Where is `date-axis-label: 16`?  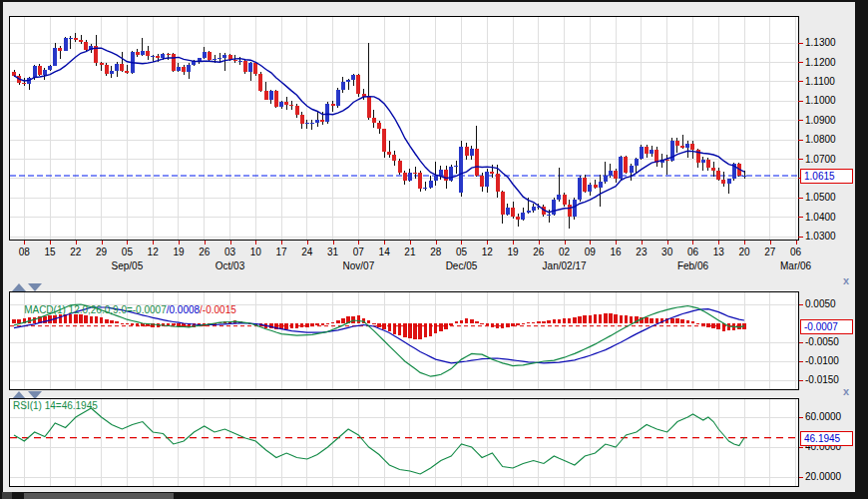
date-axis-label: 16 is located at coordinates (616, 251).